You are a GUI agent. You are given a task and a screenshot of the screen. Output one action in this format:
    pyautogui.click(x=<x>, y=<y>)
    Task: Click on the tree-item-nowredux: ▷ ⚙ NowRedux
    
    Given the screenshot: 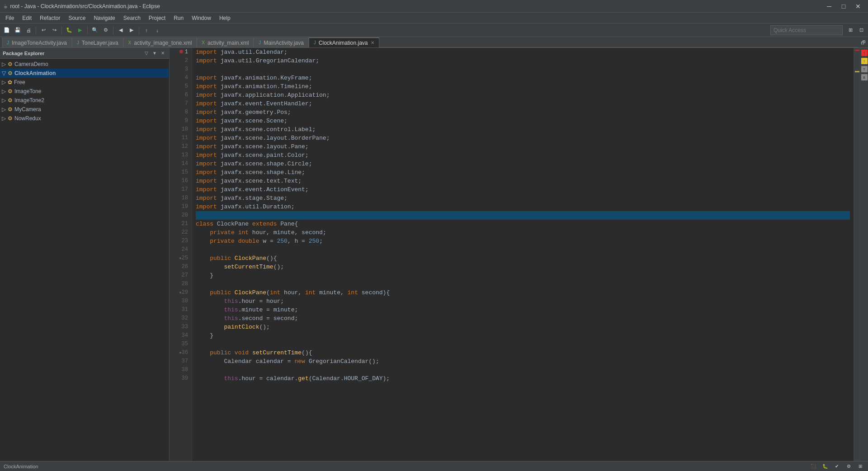 What is the action you would take?
    pyautogui.click(x=85, y=118)
    